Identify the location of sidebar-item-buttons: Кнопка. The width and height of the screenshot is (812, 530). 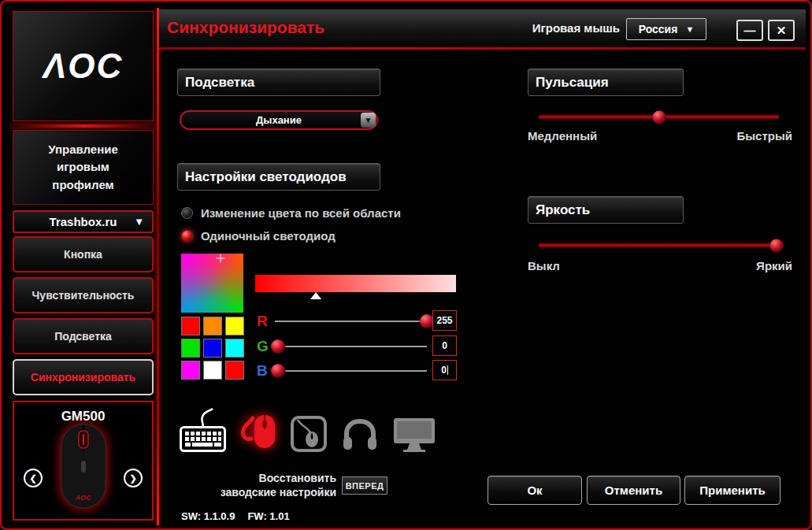
(83, 254).